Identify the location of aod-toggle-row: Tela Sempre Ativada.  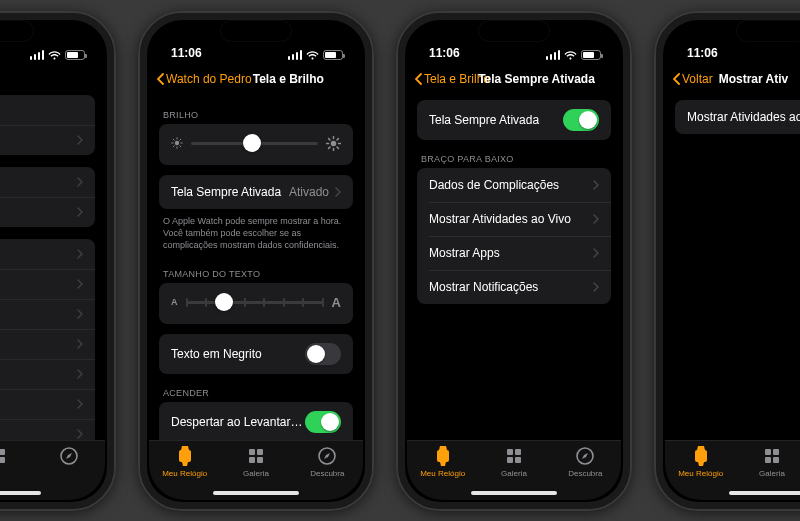
(514, 120).